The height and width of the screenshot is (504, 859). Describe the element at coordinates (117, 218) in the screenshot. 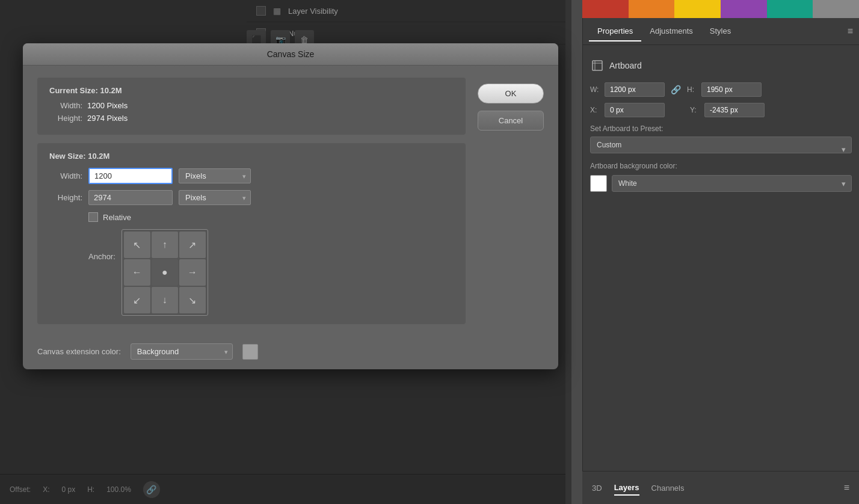

I see `relative-label: Relative` at that location.